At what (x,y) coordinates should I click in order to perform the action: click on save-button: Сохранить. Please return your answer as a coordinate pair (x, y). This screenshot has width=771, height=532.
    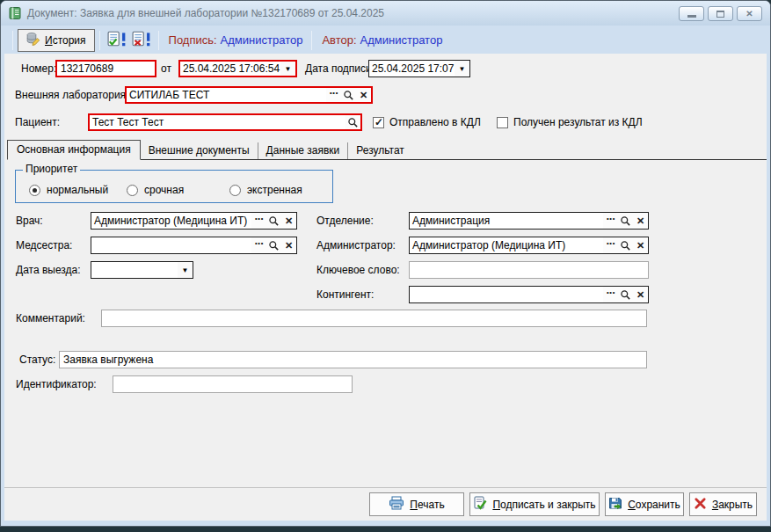
    Looking at the image, I should click on (644, 505).